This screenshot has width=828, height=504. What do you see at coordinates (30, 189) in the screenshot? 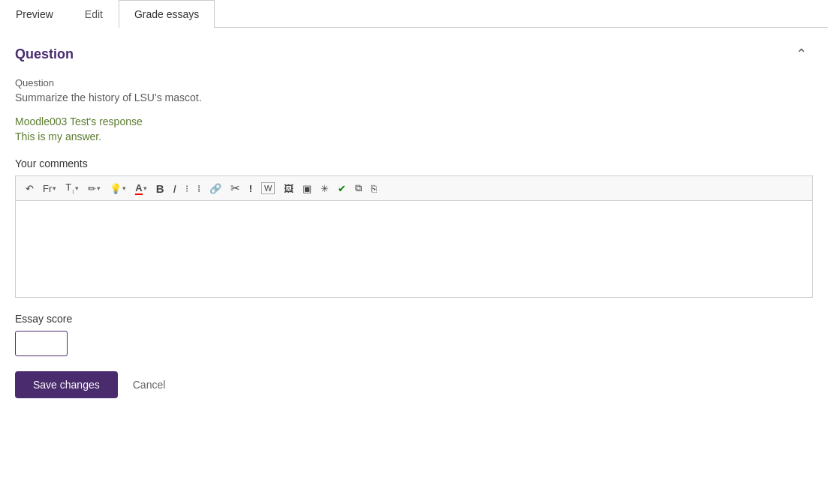
I see `undo-icon: ↶` at bounding box center [30, 189].